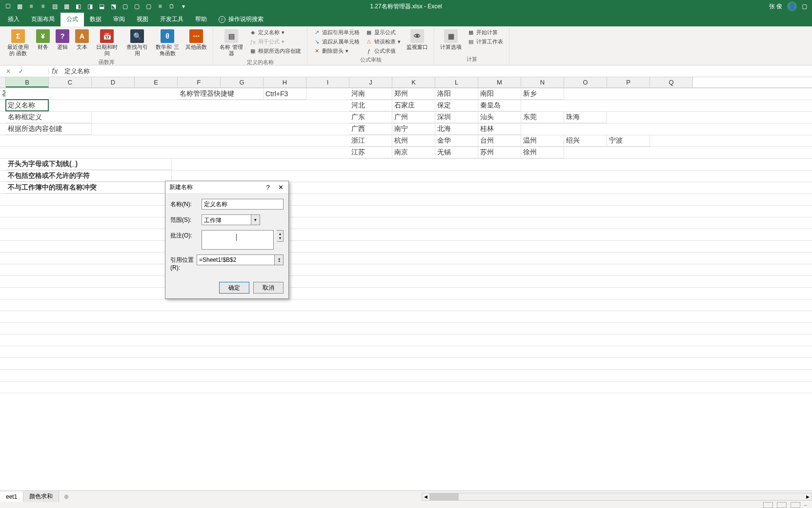  I want to click on cell: 绍兴, so click(586, 141).